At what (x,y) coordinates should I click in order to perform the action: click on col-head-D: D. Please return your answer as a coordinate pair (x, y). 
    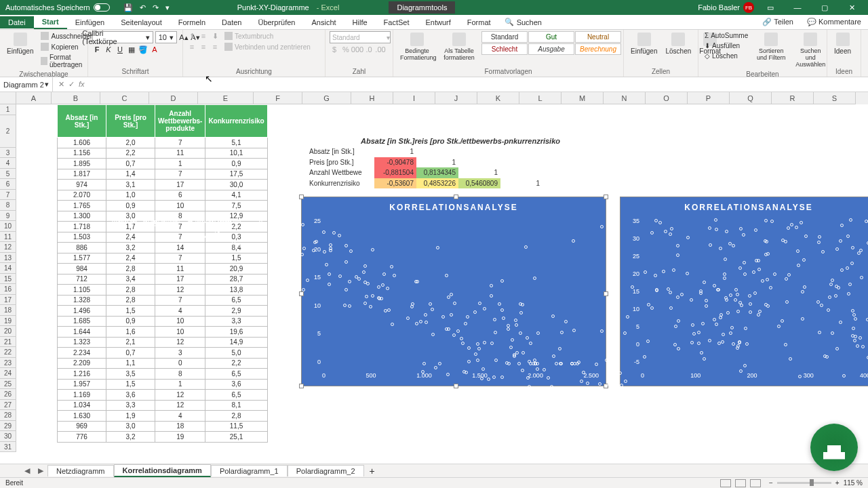
    Looking at the image, I should click on (174, 98).